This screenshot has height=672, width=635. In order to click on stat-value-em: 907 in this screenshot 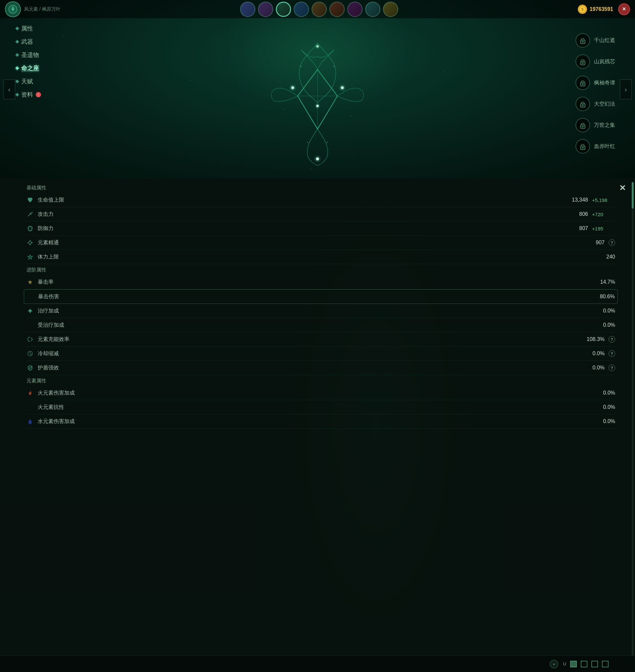, I will do `click(591, 243)`.